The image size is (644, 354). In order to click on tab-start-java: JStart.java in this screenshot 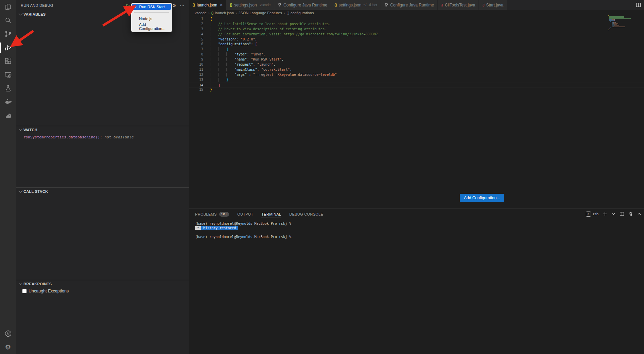, I will do `click(493, 5)`.